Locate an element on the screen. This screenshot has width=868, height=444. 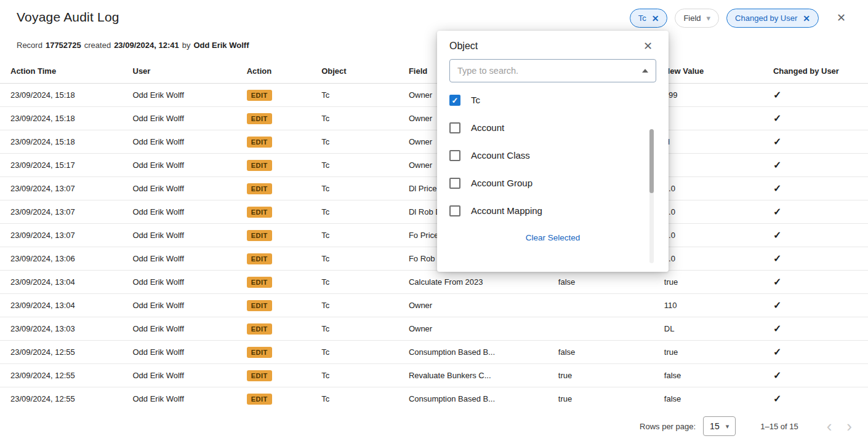
record-author: Odd Erik Wolff is located at coordinates (221, 46).